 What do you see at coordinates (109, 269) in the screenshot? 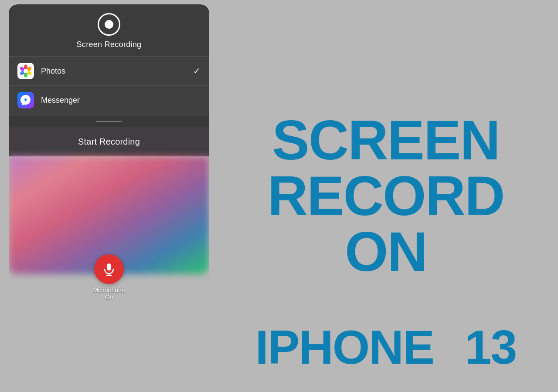
I see `microphone-button` at bounding box center [109, 269].